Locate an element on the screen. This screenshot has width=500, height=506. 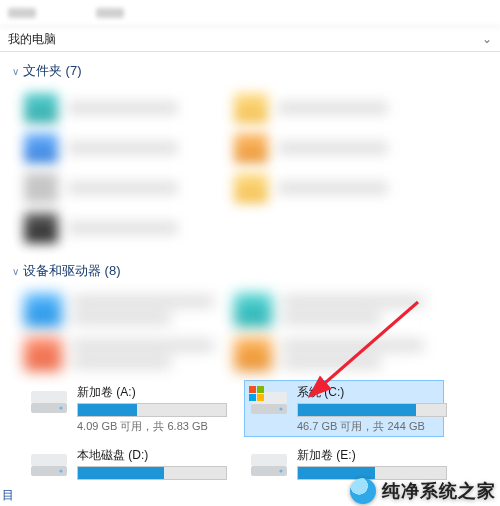
breadcrumb-title: 我的电脑 is located at coordinates (32, 40).